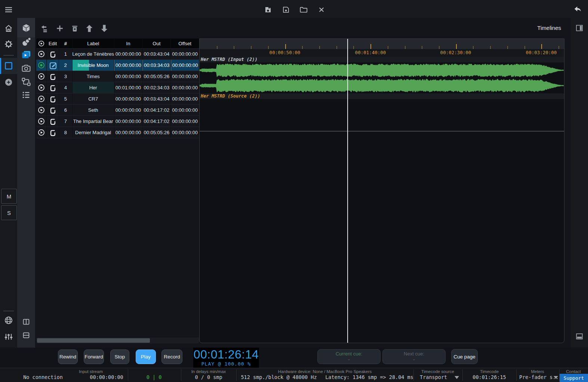  What do you see at coordinates (75, 28) in the screenshot?
I see `delete-cue-icon` at bounding box center [75, 28].